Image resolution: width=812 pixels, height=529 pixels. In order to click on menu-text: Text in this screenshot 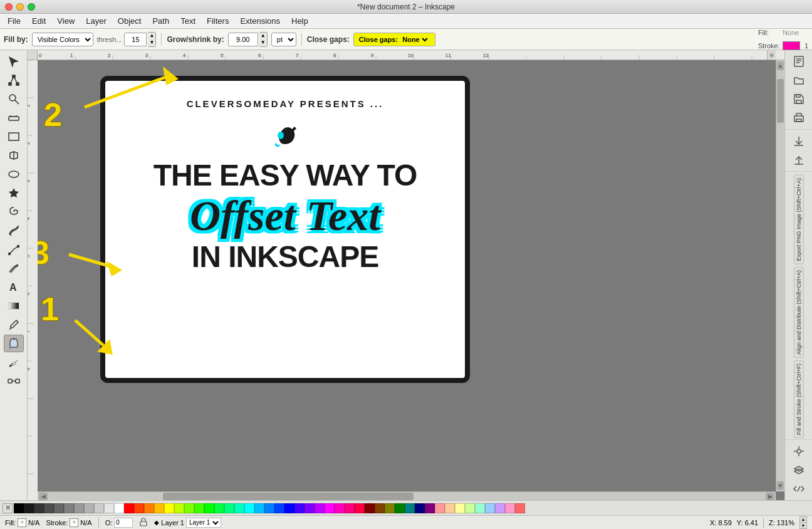, I will do `click(188, 21)`.